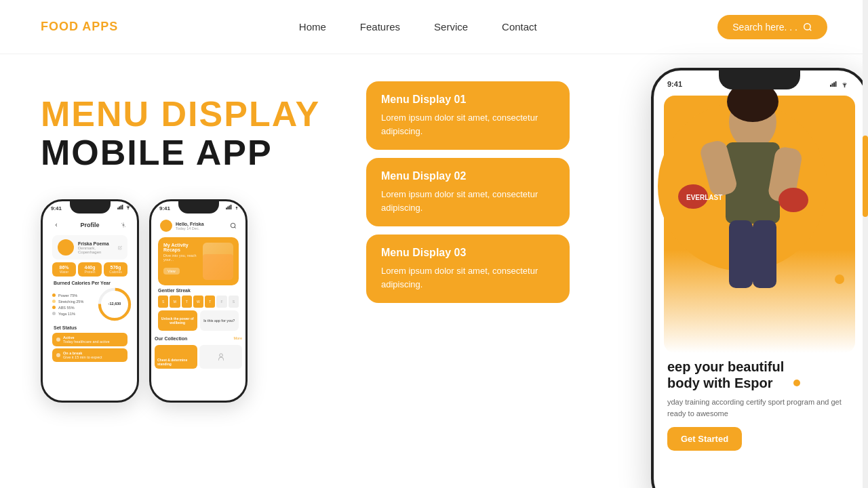  I want to click on phone-2-icons, so click(233, 207).